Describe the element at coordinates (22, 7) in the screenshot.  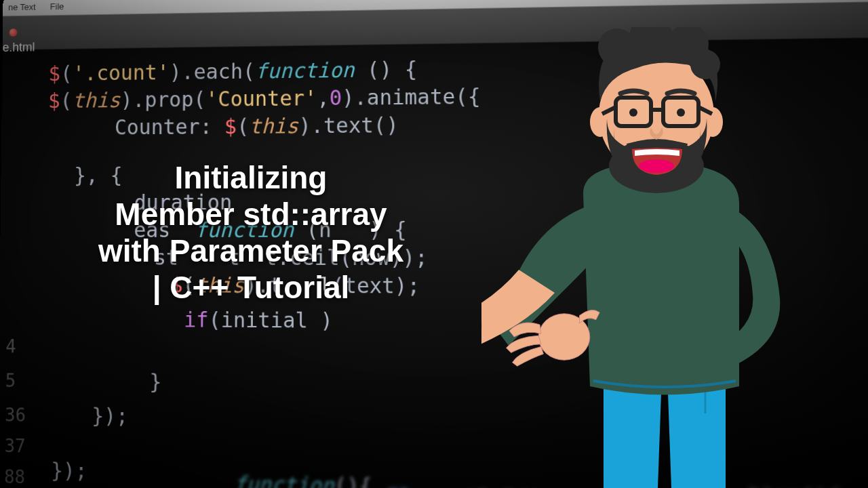
I see `menu-app-name: ne Text` at that location.